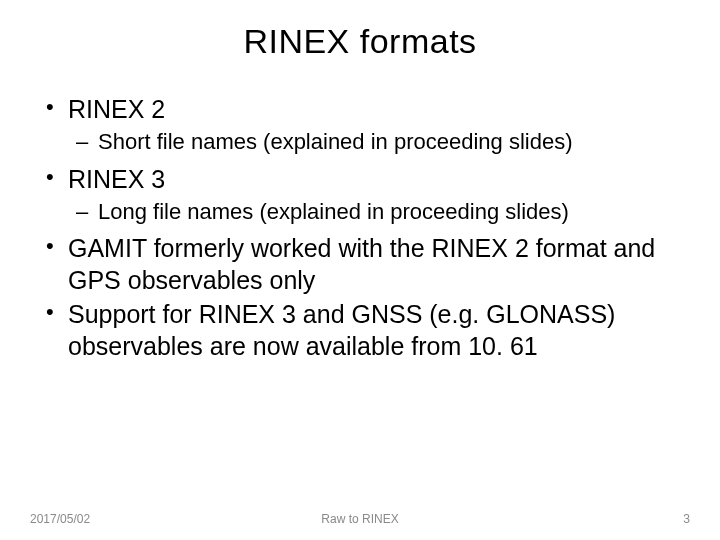 The width and height of the screenshot is (720, 540). What do you see at coordinates (374, 142) in the screenshot?
I see `sub-list: Short file names (explained in proceedin…` at bounding box center [374, 142].